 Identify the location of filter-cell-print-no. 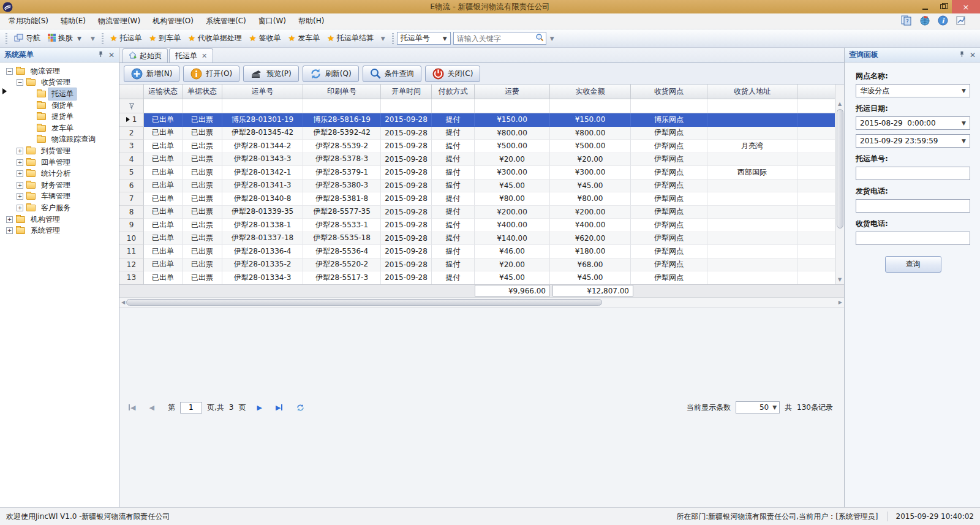
(342, 106).